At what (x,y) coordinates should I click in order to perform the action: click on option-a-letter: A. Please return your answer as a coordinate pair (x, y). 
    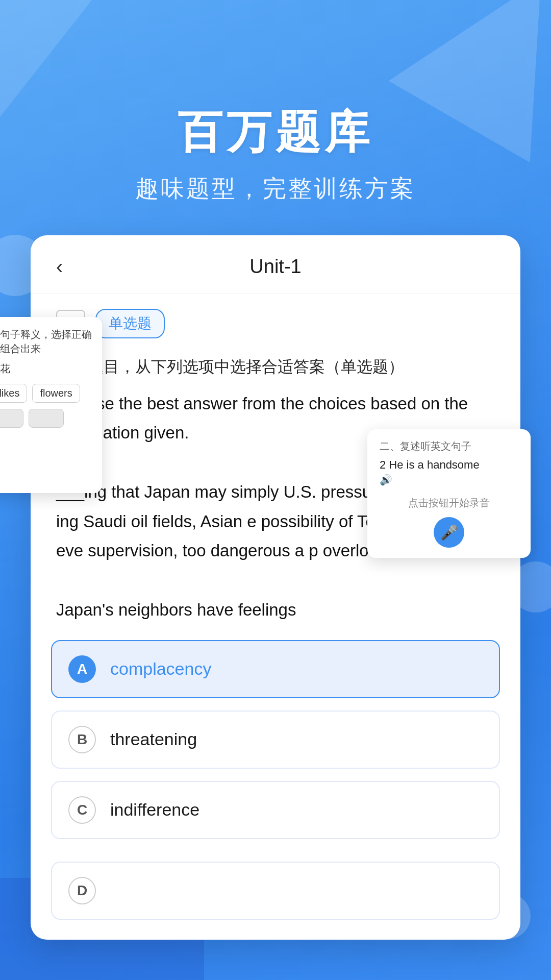
    Looking at the image, I should click on (82, 669).